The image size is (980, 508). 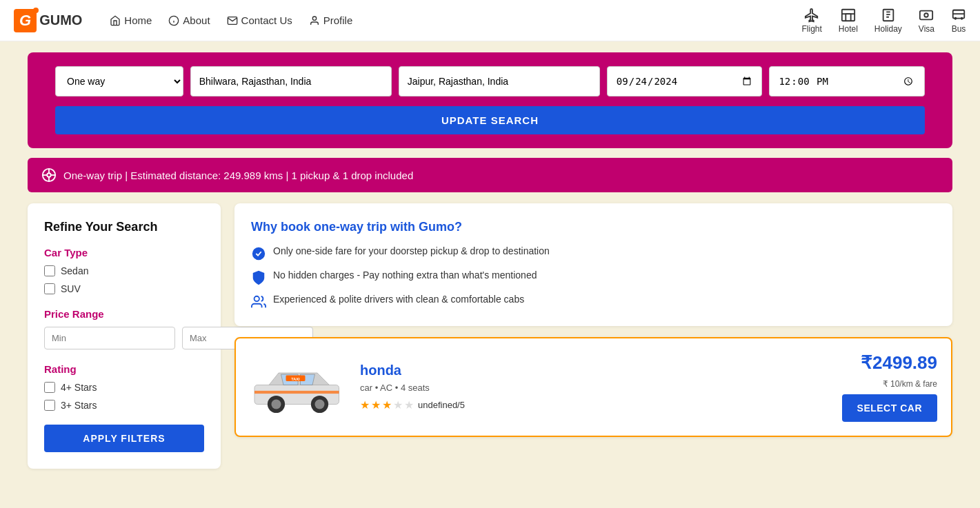 I want to click on sidebar-title: Refine Your Search, so click(x=124, y=227).